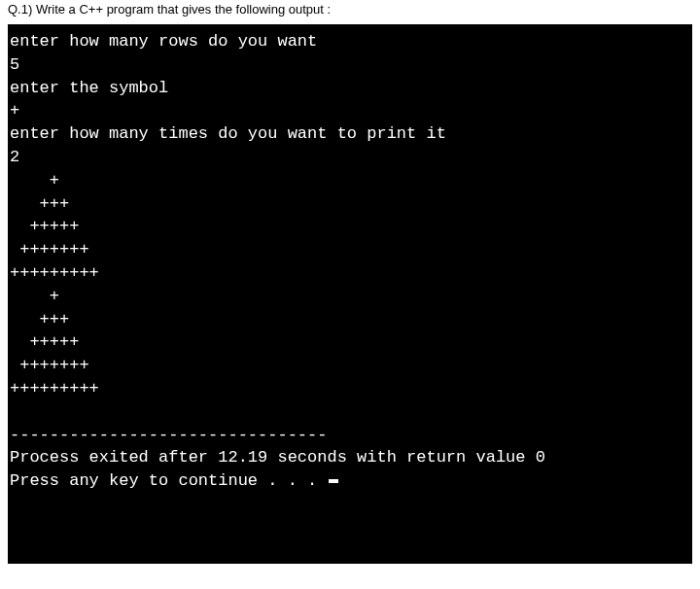 The width and height of the screenshot is (700, 589). What do you see at coordinates (350, 134) in the screenshot?
I see `prompt-times: enter how many times do you want to prin…` at bounding box center [350, 134].